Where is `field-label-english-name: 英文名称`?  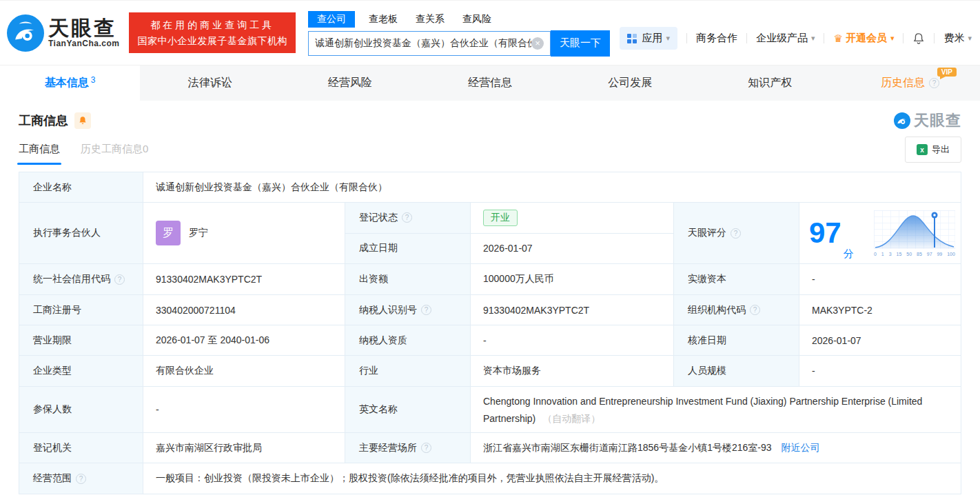 field-label-english-name: 英文名称 is located at coordinates (408, 410).